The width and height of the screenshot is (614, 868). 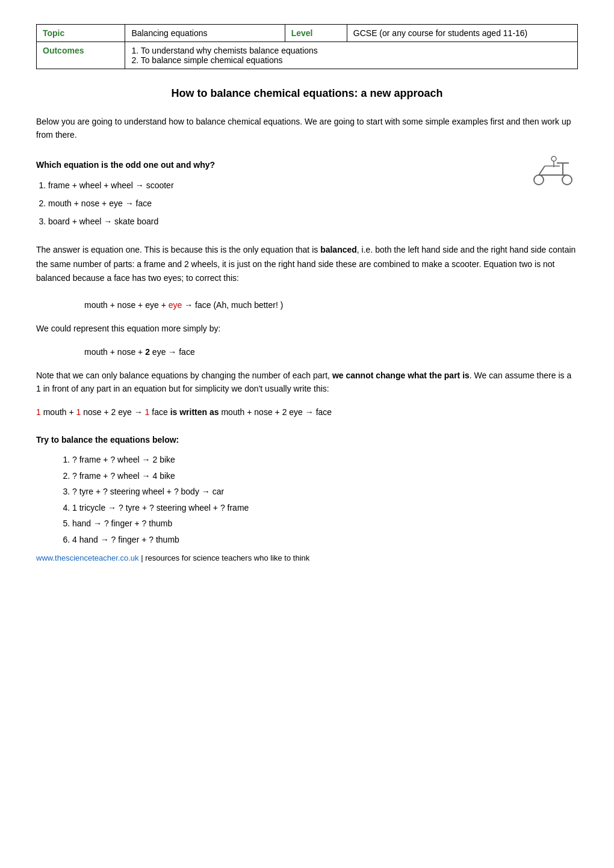 What do you see at coordinates (124, 460) in the screenshot?
I see `try-eq-1: ? frame + ? wheel → 2 bike` at bounding box center [124, 460].